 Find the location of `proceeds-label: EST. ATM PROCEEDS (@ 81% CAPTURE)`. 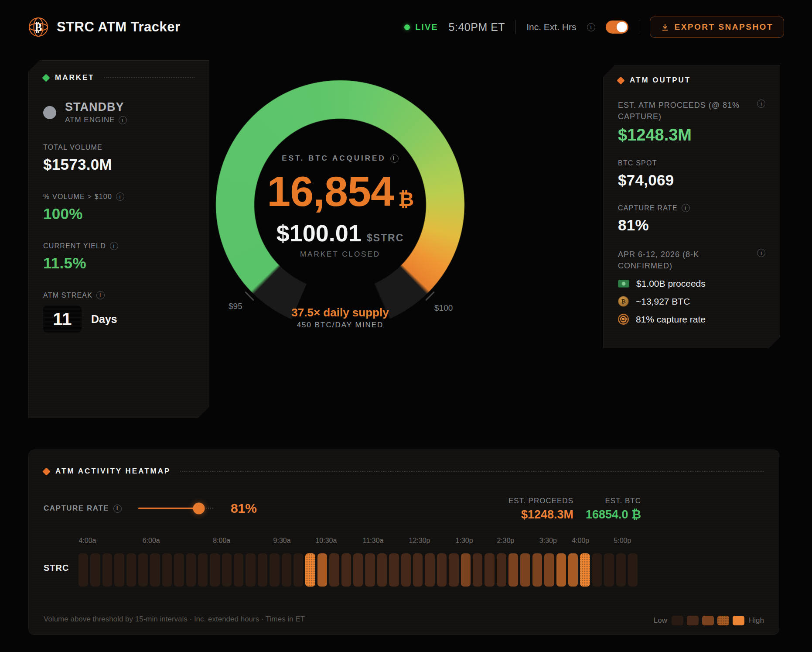

proceeds-label: EST. ATM PROCEEDS (@ 81% CAPTURE) is located at coordinates (685, 111).